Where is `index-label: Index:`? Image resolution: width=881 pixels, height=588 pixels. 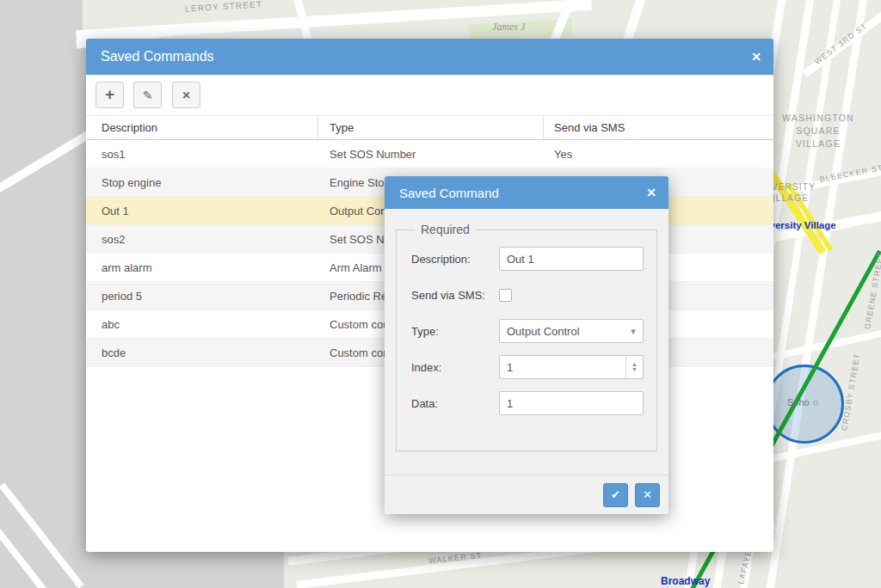 index-label: Index: is located at coordinates (455, 368).